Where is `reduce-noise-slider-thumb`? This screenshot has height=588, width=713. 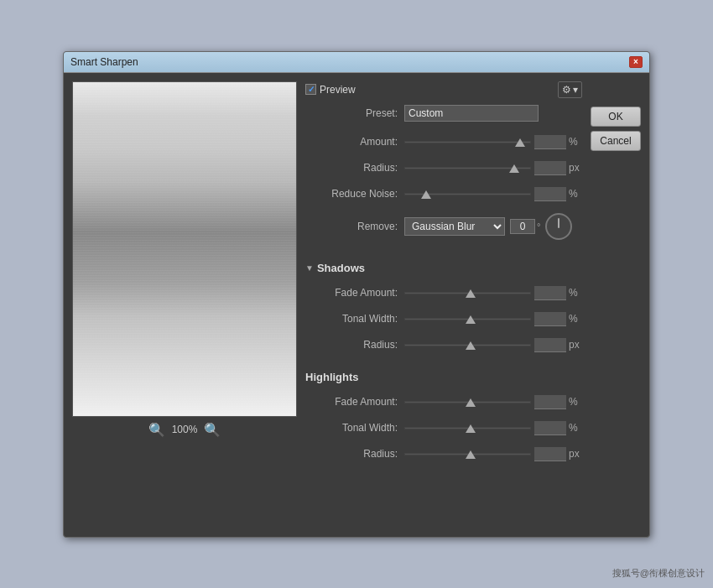 reduce-noise-slider-thumb is located at coordinates (426, 195).